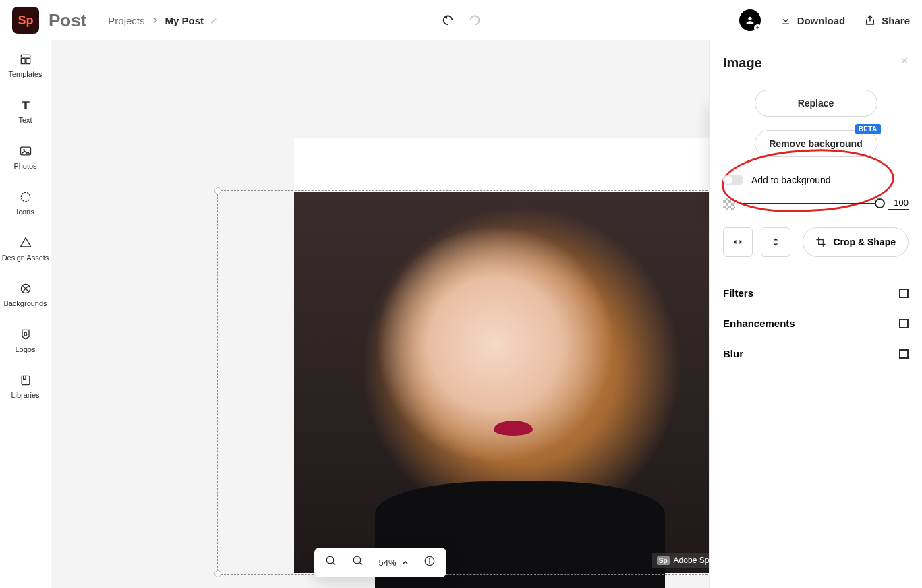 The image size is (922, 588). Describe the element at coordinates (816, 272) in the screenshot. I see `divider` at that location.